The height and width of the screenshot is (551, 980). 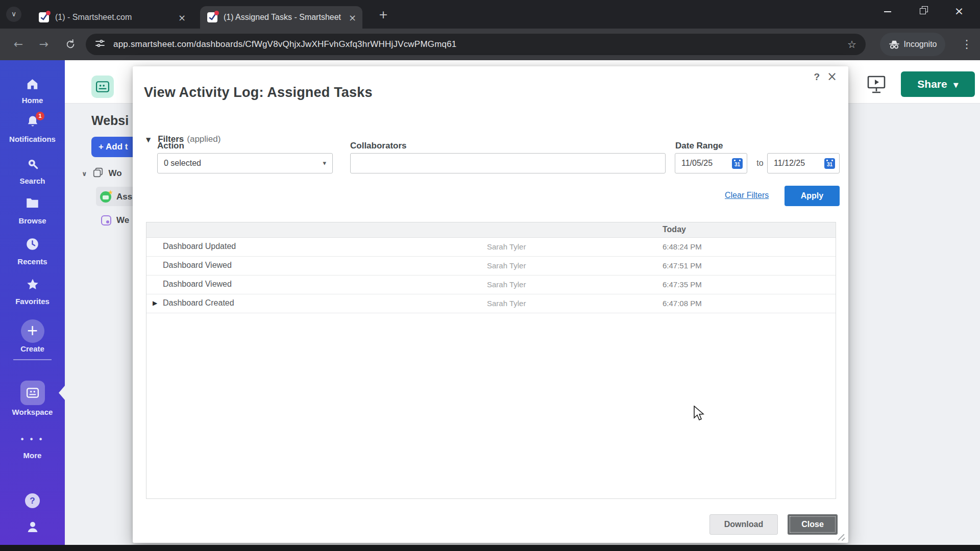 I want to click on new-tab-button: +, so click(x=383, y=15).